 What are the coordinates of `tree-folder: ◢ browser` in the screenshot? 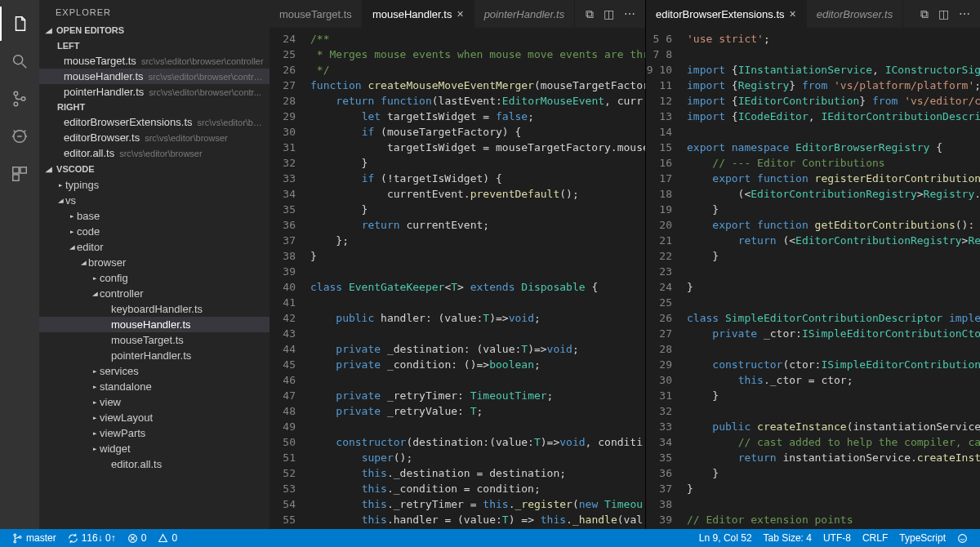 It's located at (154, 263).